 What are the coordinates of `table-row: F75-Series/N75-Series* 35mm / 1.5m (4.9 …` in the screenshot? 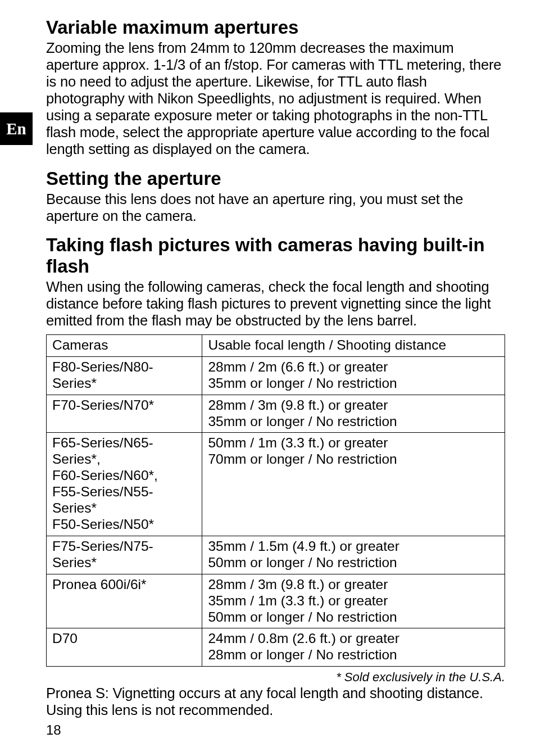 It's located at (276, 555).